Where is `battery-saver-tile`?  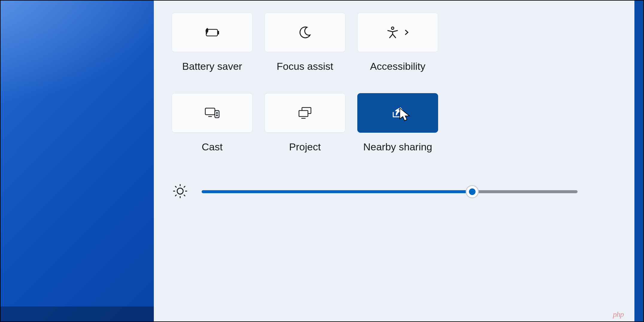
battery-saver-tile is located at coordinates (212, 32).